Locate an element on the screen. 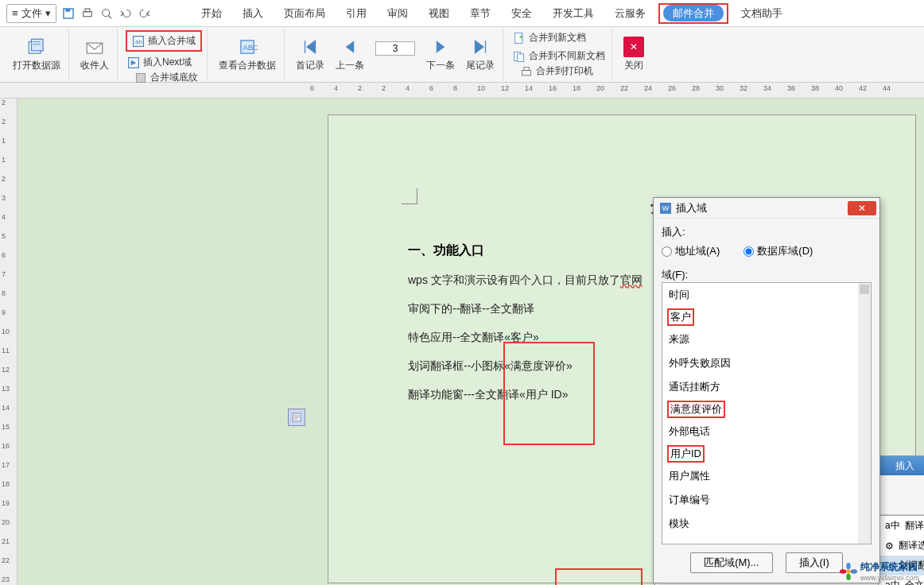 This screenshot has height=585, width=924. next-record-button: 下一条 is located at coordinates (441, 54).